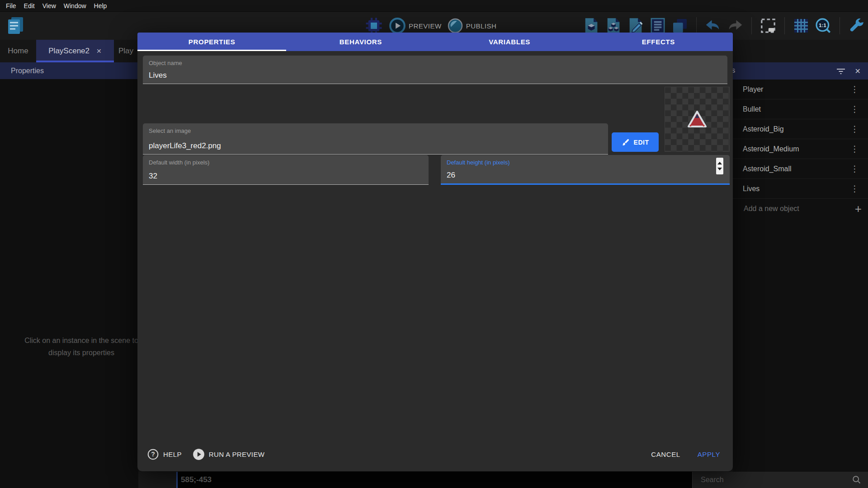 This screenshot has width=868, height=488. I want to click on menu-edit: Edit, so click(29, 6).